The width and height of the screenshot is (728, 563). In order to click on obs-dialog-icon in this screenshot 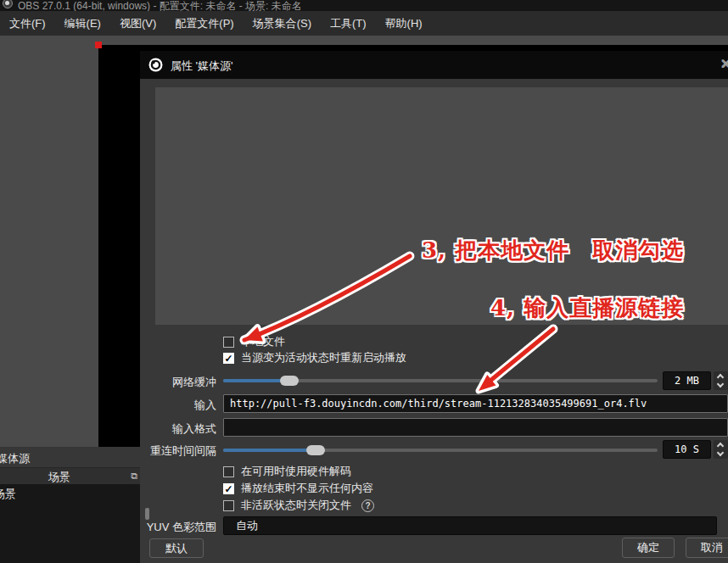, I will do `click(156, 64)`.